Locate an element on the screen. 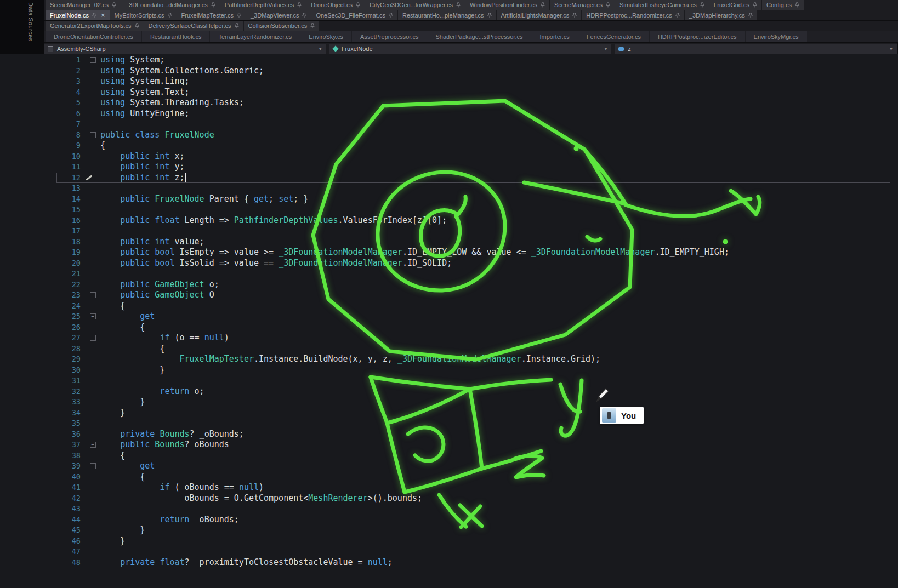 The width and height of the screenshot is (898, 588). code-line-14: 14 public FruxelNode Parent { get; set; … is located at coordinates (449, 199).